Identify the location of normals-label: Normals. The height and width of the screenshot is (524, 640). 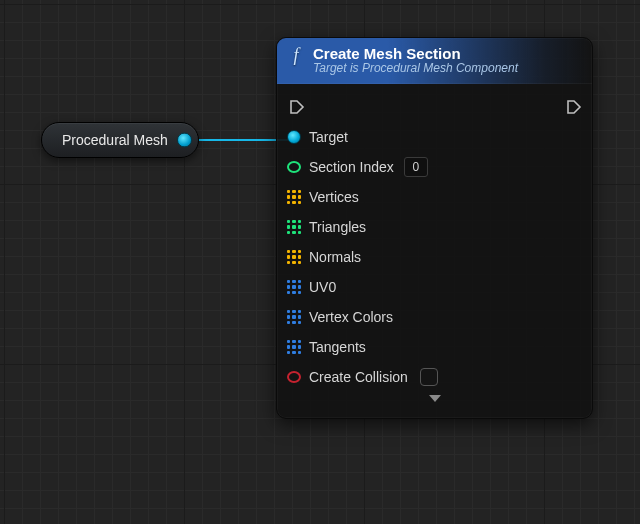
(335, 257).